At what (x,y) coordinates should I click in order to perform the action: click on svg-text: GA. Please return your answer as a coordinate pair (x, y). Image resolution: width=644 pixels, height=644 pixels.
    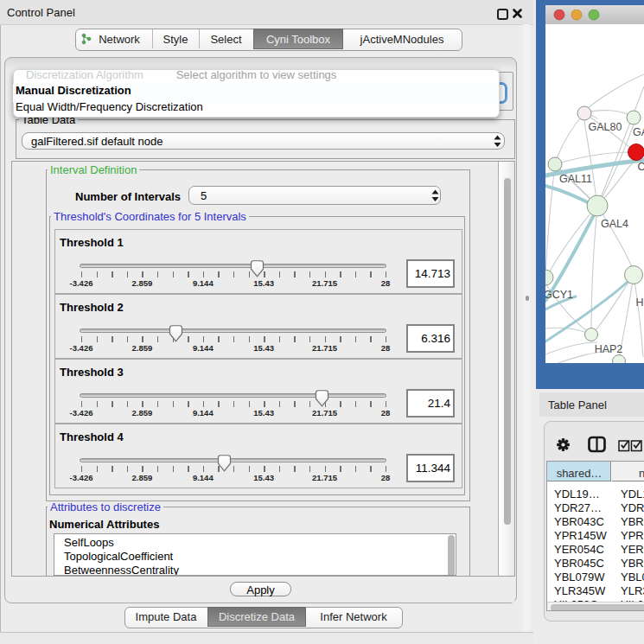
    Looking at the image, I should click on (638, 132).